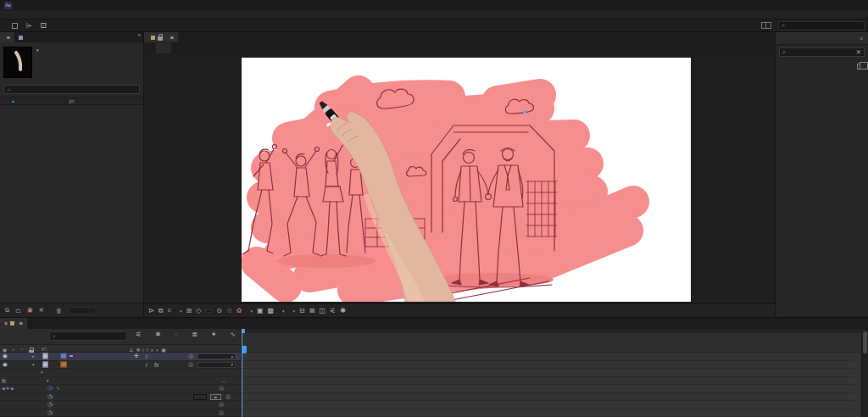 The image size is (868, 417). I want to click on search-help-box: ⌕, so click(821, 25).